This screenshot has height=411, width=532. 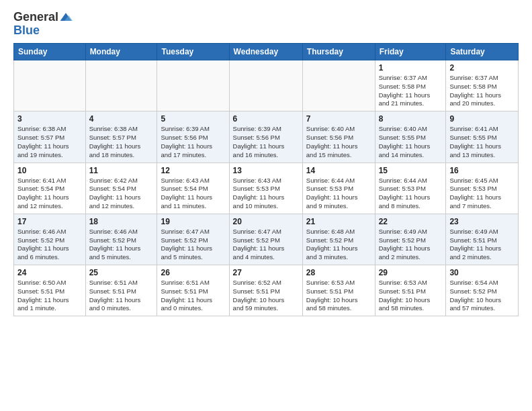 What do you see at coordinates (339, 52) in the screenshot?
I see `weekday-header-thursday: Thursday` at bounding box center [339, 52].